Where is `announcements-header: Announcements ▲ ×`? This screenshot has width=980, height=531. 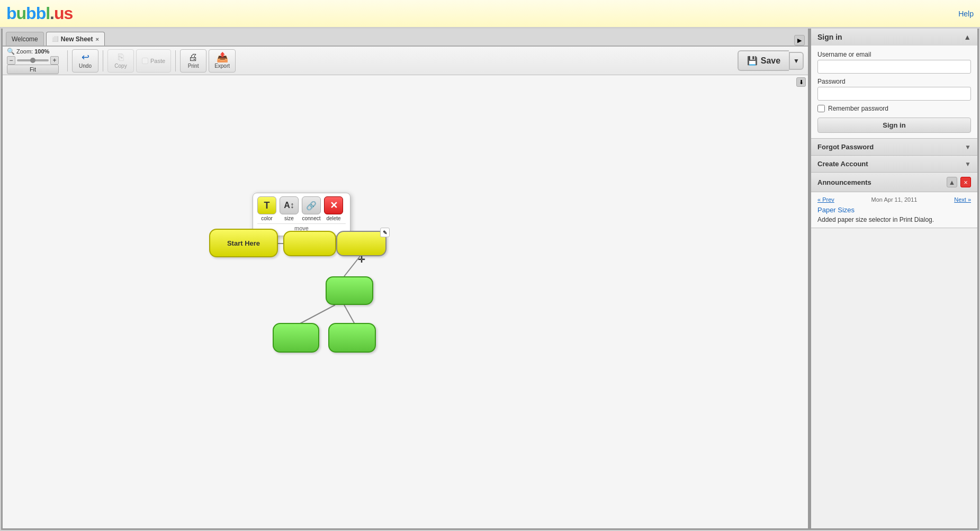 announcements-header: Announcements ▲ × is located at coordinates (894, 182).